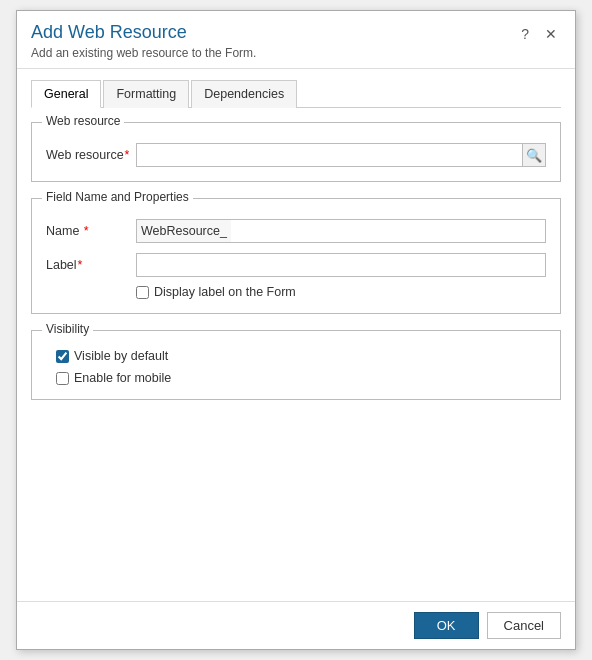 This screenshot has width=592, height=660. I want to click on enable-mobile-checkbox, so click(62, 378).